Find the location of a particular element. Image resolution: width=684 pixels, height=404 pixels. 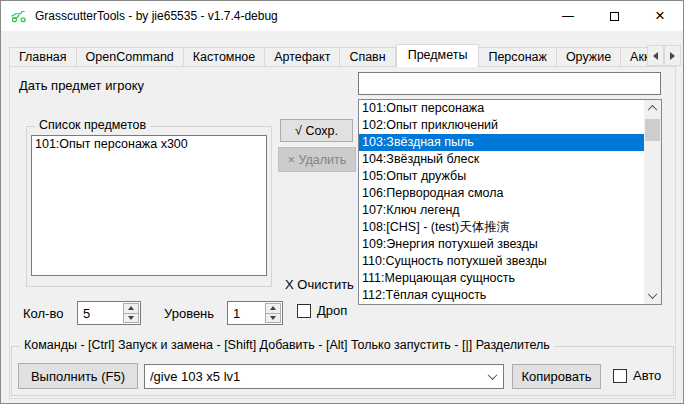

run-button: Выполнить (F5) is located at coordinates (78, 376).